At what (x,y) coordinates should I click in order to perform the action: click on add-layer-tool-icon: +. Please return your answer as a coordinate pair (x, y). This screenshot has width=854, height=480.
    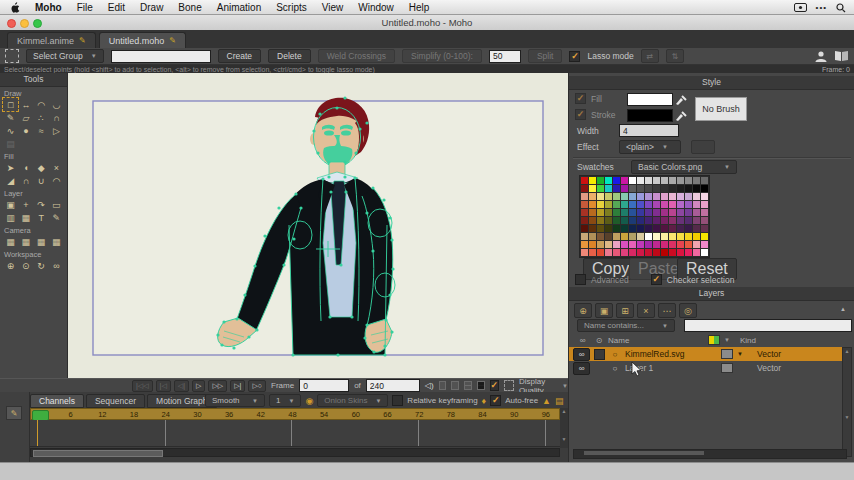
    Looking at the image, I should click on (26, 204).